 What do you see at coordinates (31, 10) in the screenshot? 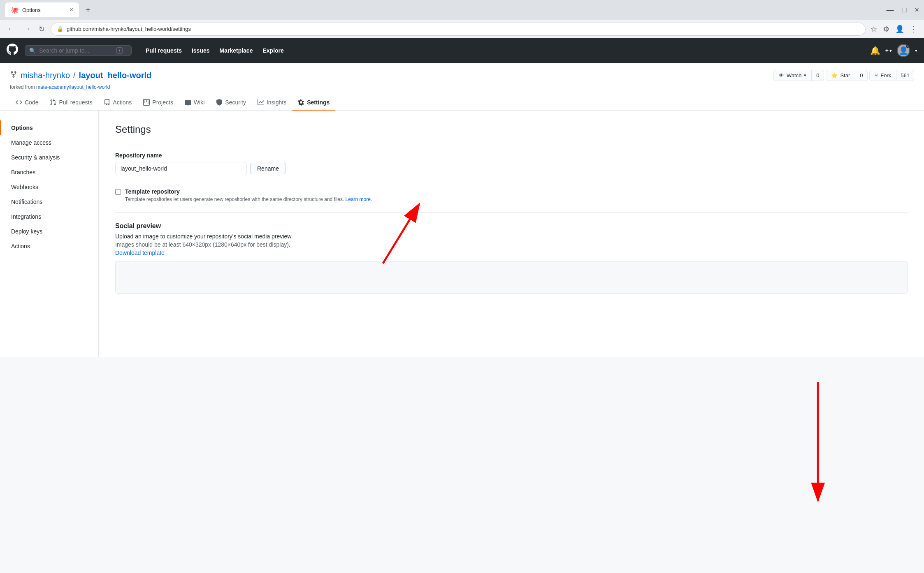
I see `tab-title: Options` at bounding box center [31, 10].